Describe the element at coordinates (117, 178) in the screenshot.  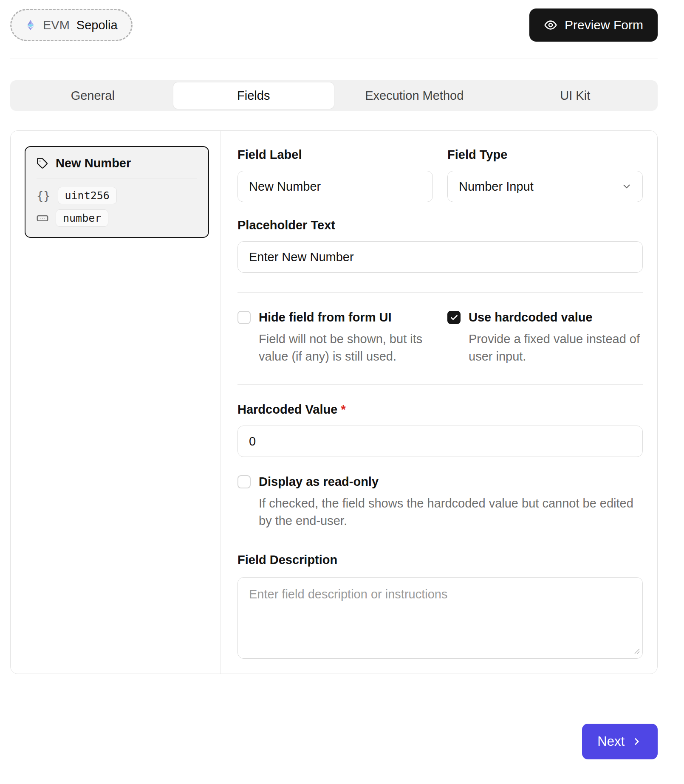
I see `field-card-divider` at that location.